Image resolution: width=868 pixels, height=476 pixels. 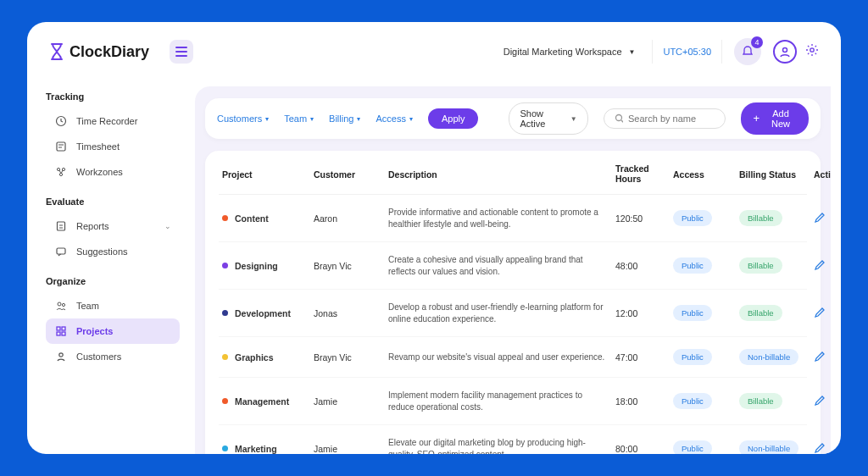 I want to click on sidebar-item-time-recorder: Time Recorder, so click(x=113, y=121).